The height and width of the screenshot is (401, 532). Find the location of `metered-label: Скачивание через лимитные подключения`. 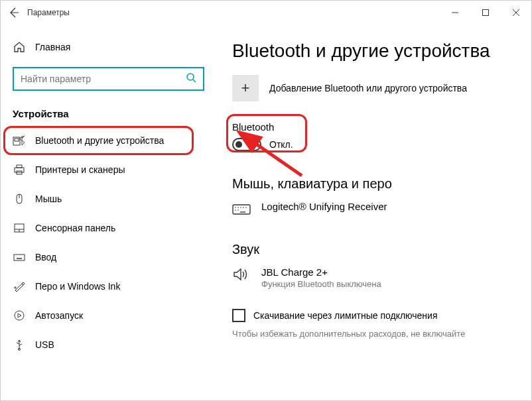

metered-label: Скачивание через лимитные подключения is located at coordinates (345, 315).